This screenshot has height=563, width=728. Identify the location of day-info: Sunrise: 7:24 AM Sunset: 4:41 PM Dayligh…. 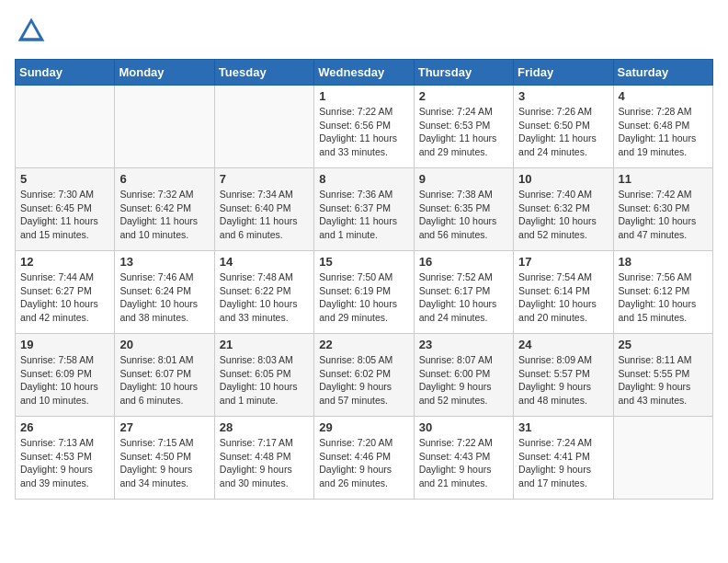
(563, 464).